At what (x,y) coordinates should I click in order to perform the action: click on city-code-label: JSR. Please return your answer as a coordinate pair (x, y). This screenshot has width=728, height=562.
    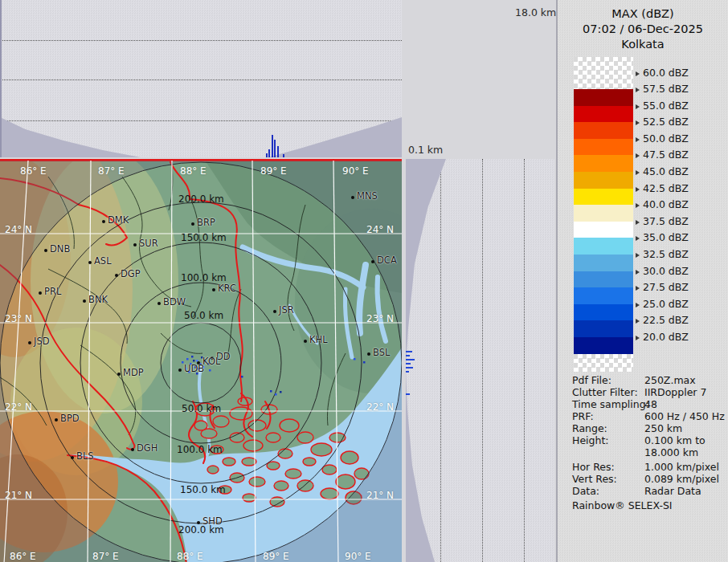
    Looking at the image, I should click on (286, 310).